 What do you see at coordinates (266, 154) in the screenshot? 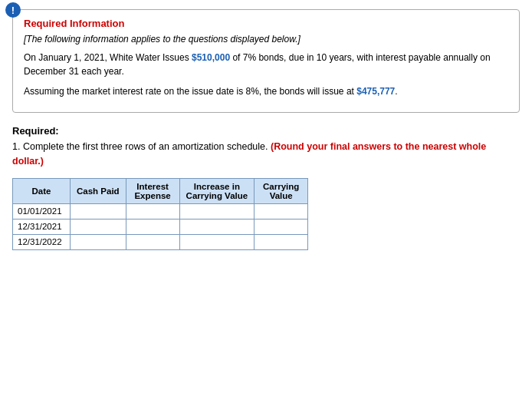
I see `required-instruction: 1. Complete the first three rows of an a…` at bounding box center [266, 154].